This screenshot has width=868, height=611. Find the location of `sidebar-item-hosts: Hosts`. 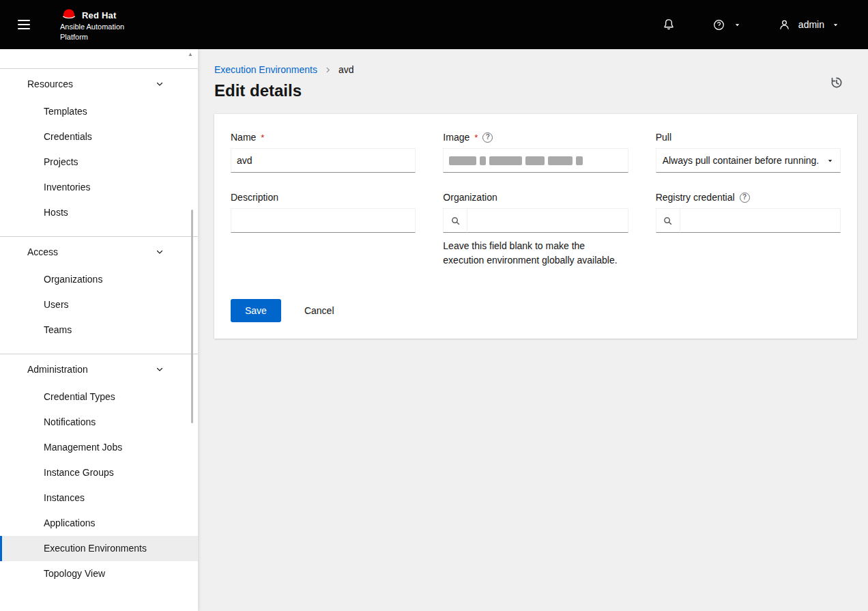

sidebar-item-hosts: Hosts is located at coordinates (99, 213).